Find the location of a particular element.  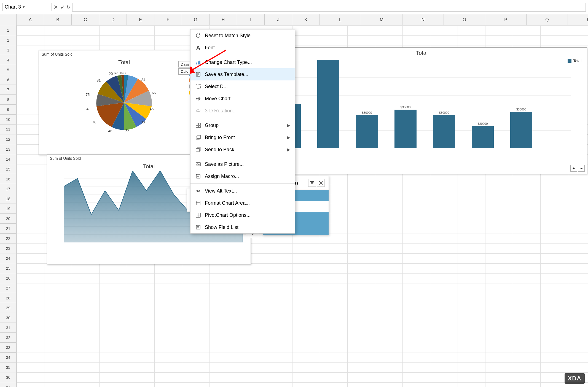

chart-pie: Sum of Units Sold Total is located at coordinates (124, 102).